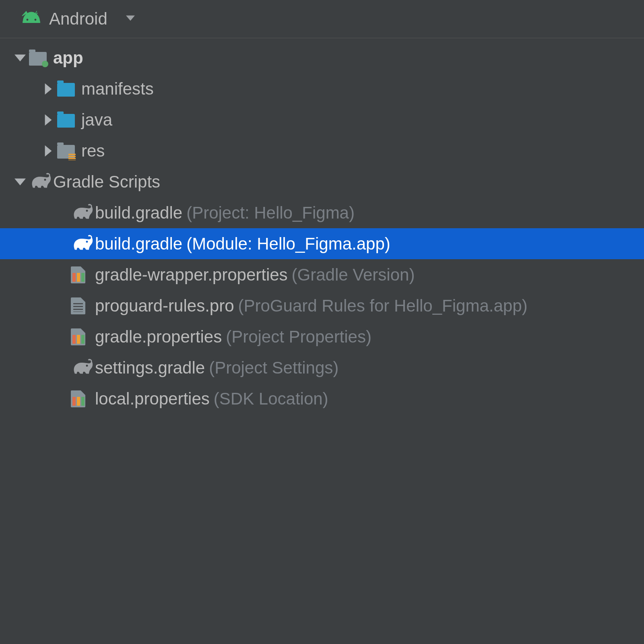 This screenshot has height=644, width=644. Describe the element at coordinates (31, 19) in the screenshot. I see `android-icon` at that location.